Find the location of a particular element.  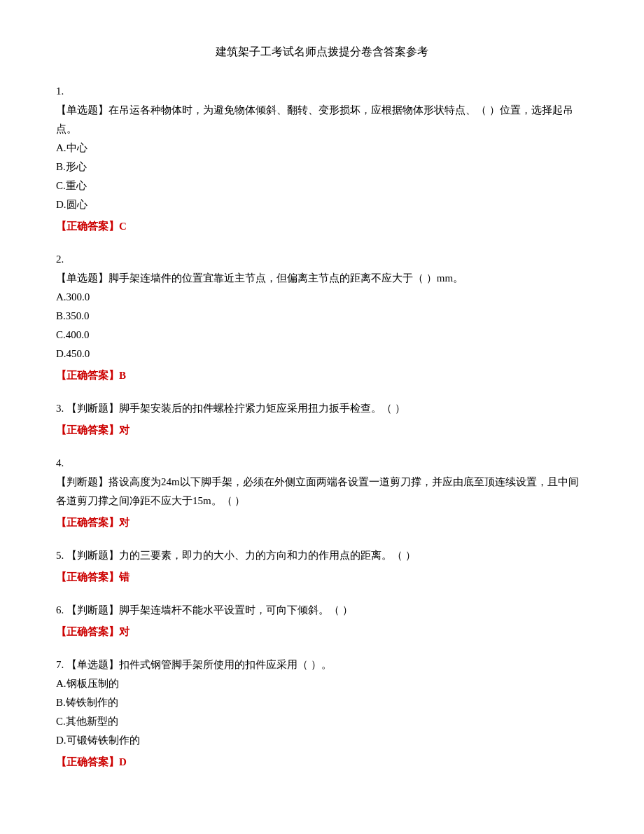

option-1-1: B.形心 is located at coordinates (322, 167).